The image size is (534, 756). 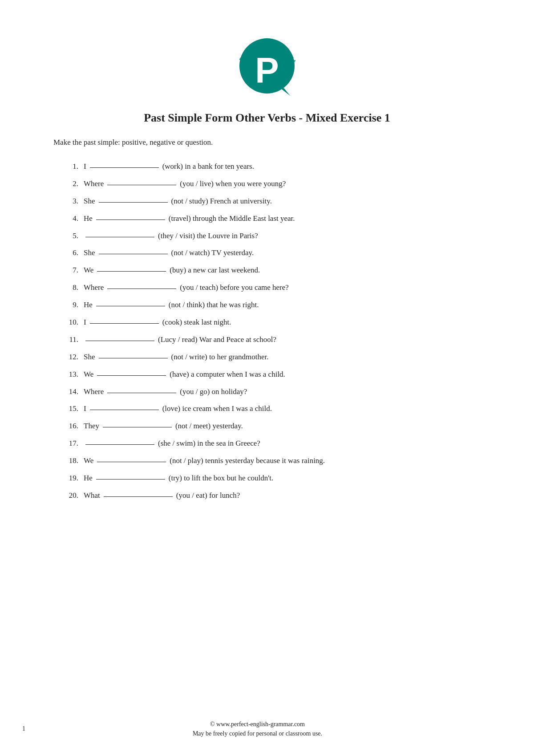 What do you see at coordinates (73, 236) in the screenshot?
I see `item-number: 5.` at bounding box center [73, 236].